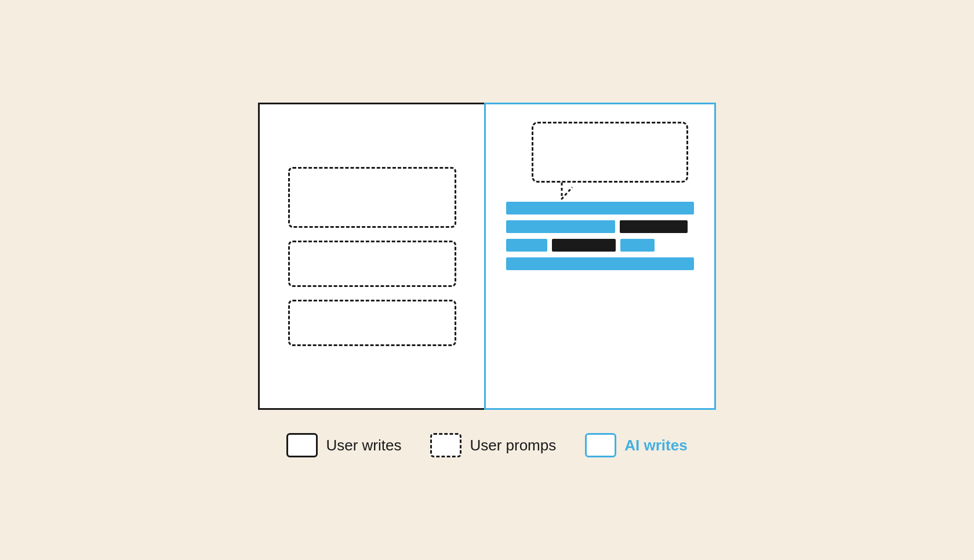  What do you see at coordinates (636, 445) in the screenshot?
I see `legend-ai-writes: AI writes` at bounding box center [636, 445].